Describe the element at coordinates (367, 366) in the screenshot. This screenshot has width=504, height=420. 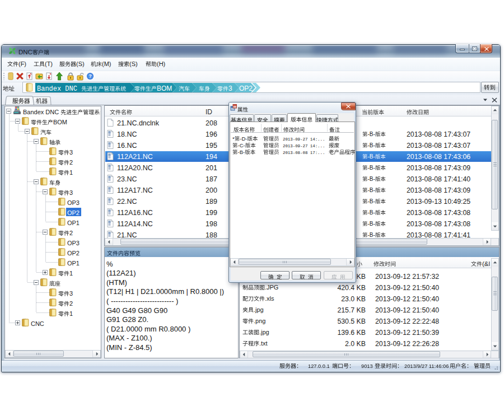
I see `svg-text: 9013` at that location.